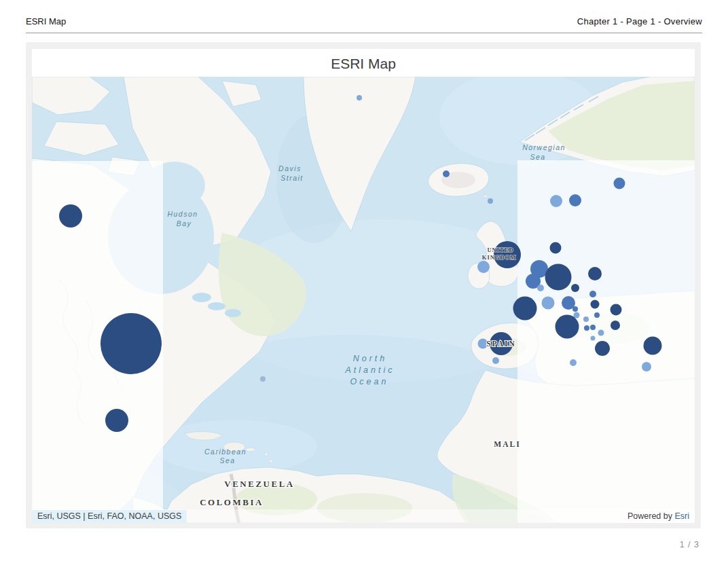 The height and width of the screenshot is (563, 728). What do you see at coordinates (544, 147) in the screenshot?
I see `map-label: Norwegian` at bounding box center [544, 147].